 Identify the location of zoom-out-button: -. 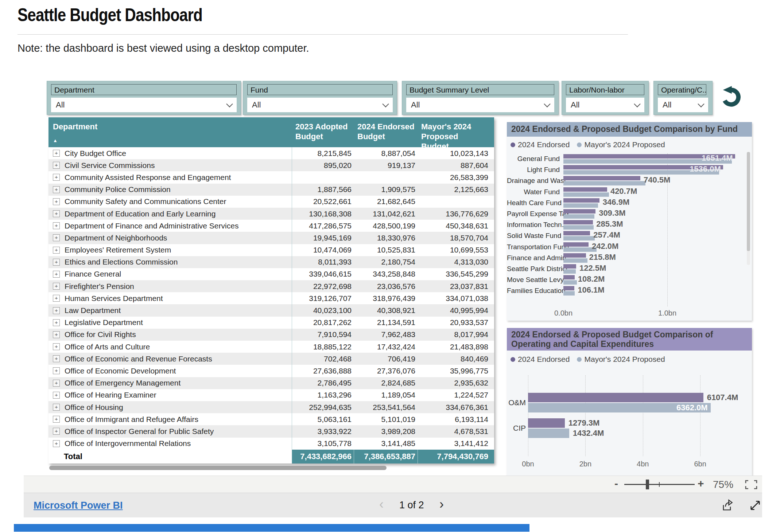
(616, 484).